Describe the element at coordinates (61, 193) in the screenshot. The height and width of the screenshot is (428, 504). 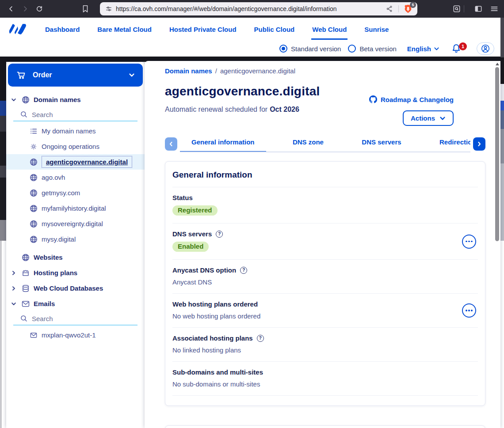
I see `item-label: getmysy.com` at that location.